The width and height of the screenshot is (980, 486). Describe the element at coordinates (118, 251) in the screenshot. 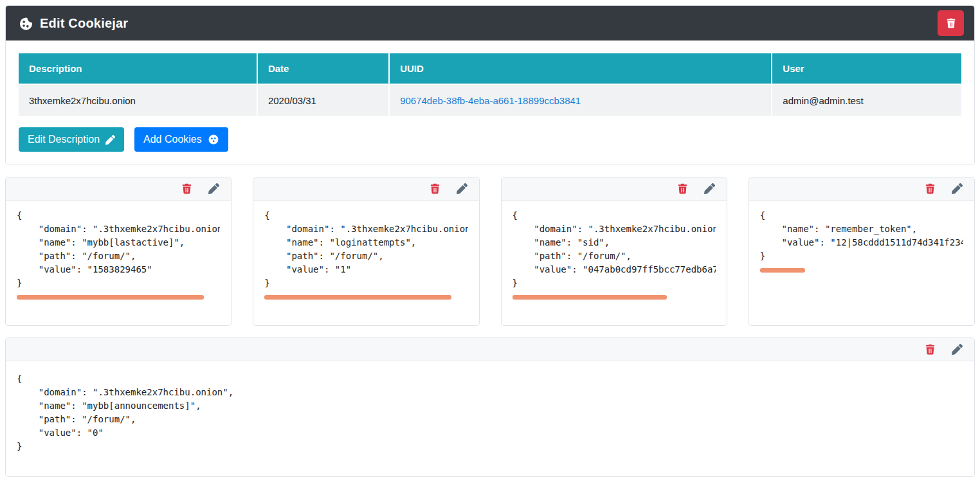

I see `cookie-card-1: { "domain": ".3thxemke2x7hcibu.onion", "…` at that location.